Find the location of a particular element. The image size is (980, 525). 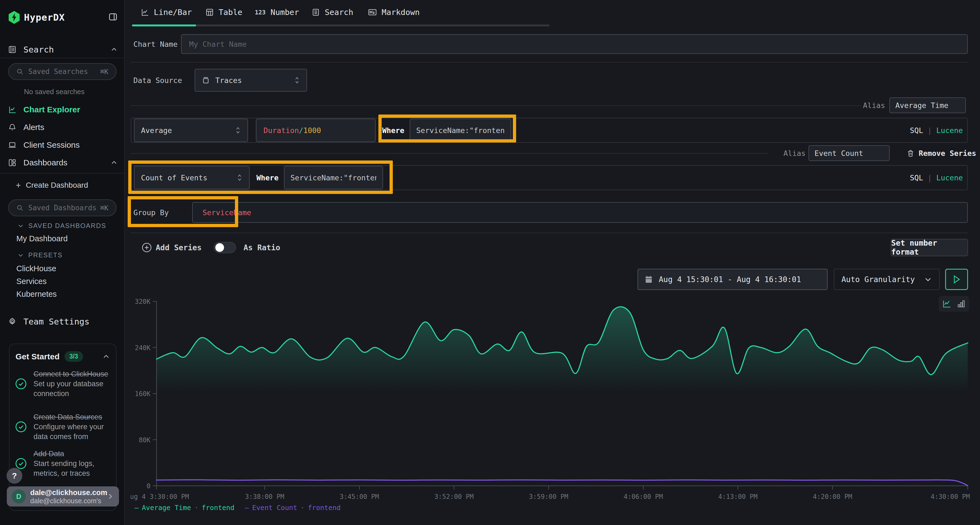

markdown-tab-icon is located at coordinates (372, 12).